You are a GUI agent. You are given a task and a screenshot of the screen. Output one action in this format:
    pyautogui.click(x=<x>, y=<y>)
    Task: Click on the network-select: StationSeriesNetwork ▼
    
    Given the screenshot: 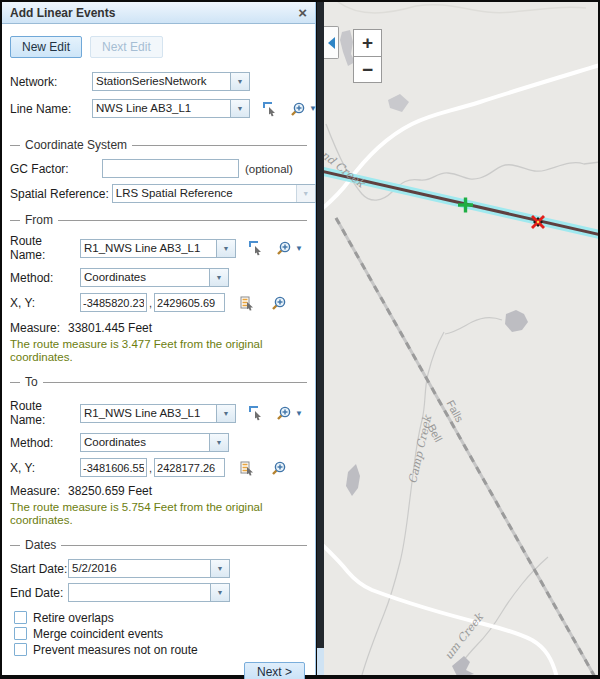 What is the action you would take?
    pyautogui.click(x=171, y=82)
    